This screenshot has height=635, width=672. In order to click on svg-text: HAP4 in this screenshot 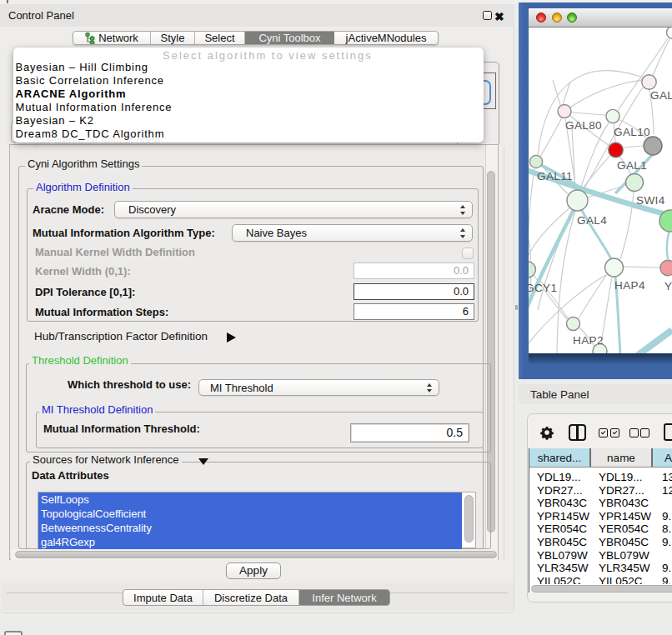, I will do `click(630, 285)`.